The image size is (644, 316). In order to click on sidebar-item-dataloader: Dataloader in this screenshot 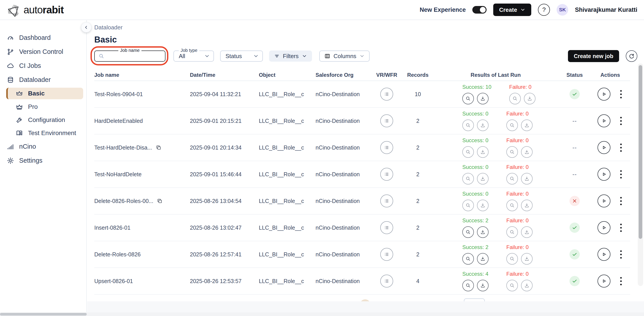, I will do `click(43, 80)`.